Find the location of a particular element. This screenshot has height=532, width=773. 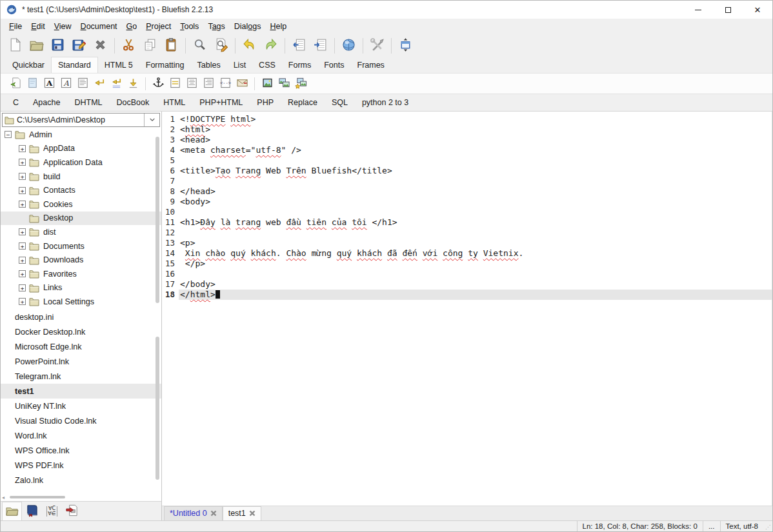

tree-item: −Admin is located at coordinates (81, 135).